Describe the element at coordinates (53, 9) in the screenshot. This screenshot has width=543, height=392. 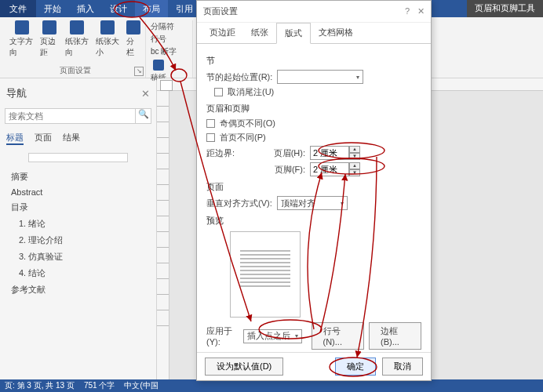
I see `tab-home: 开始` at that location.